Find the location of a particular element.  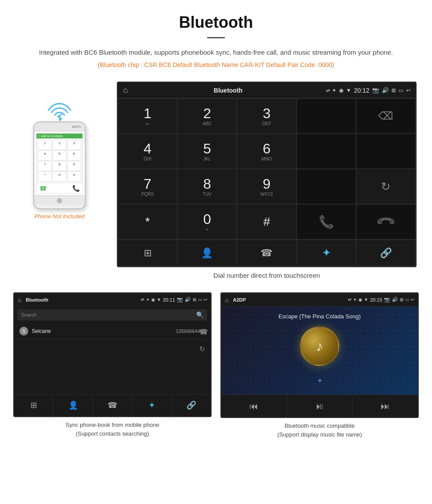

dial-key-8: 8 TUV is located at coordinates (207, 187).